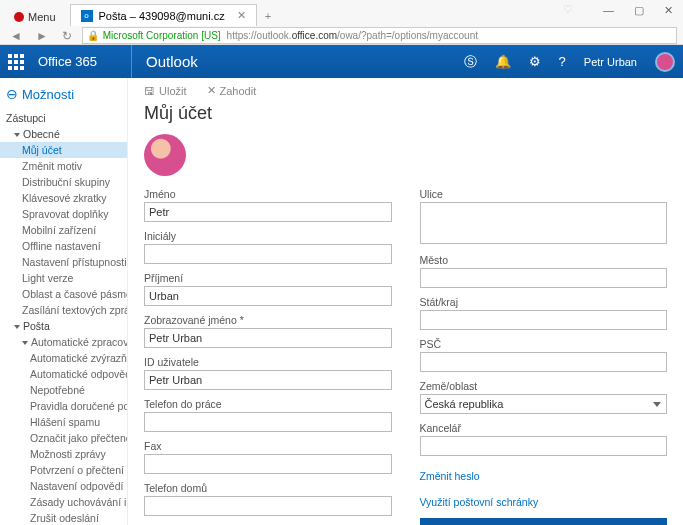  I want to click on input-ulice, so click(544, 223).